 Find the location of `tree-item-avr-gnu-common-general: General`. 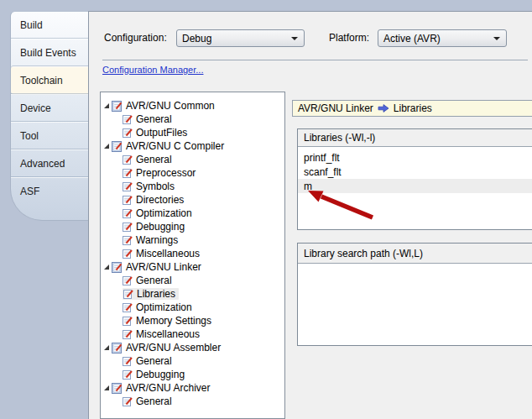

tree-item-avr-gnu-common-general: General is located at coordinates (193, 119).